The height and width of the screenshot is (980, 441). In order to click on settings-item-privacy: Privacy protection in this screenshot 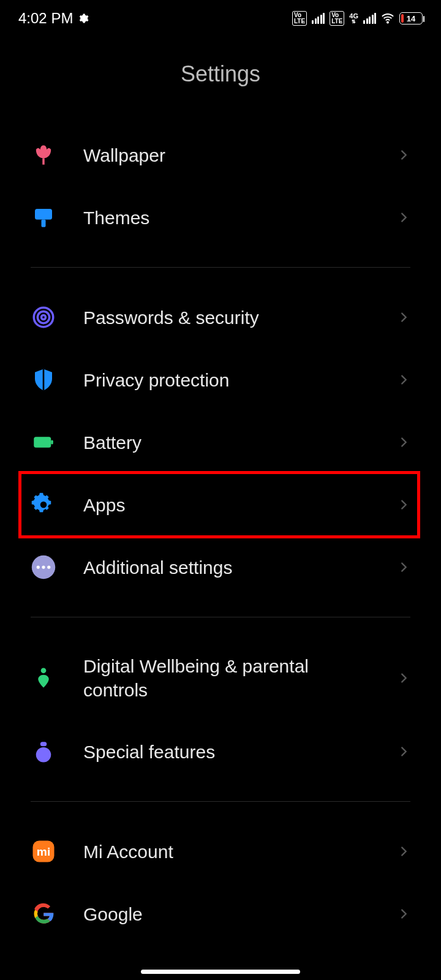, I will do `click(221, 380)`.